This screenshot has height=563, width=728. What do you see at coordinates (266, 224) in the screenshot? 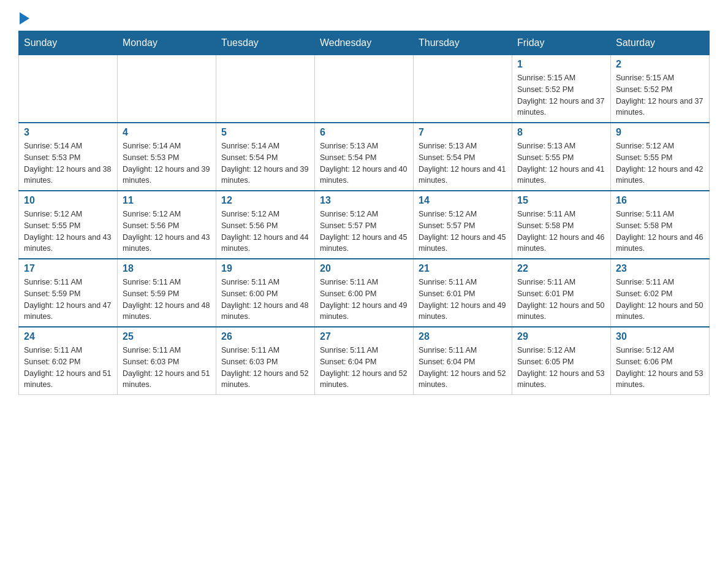
I see `calendar-cell: 12Sunrise: 5:12 AMSunset: 5:56 PMDayligh…` at bounding box center [266, 224].